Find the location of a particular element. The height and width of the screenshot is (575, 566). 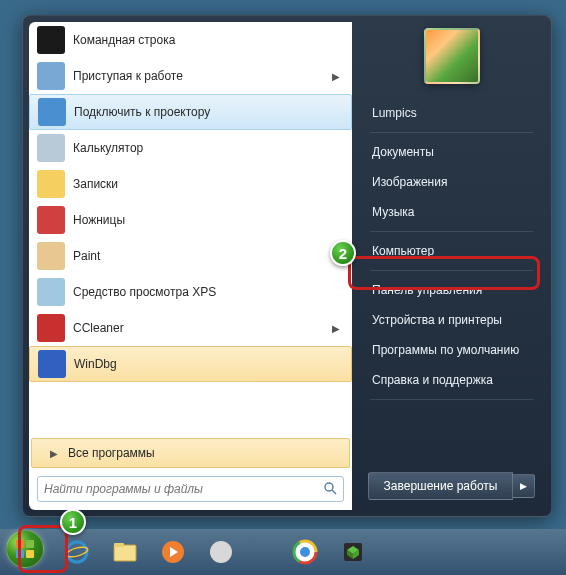

getting-started-icon is located at coordinates (51, 76).